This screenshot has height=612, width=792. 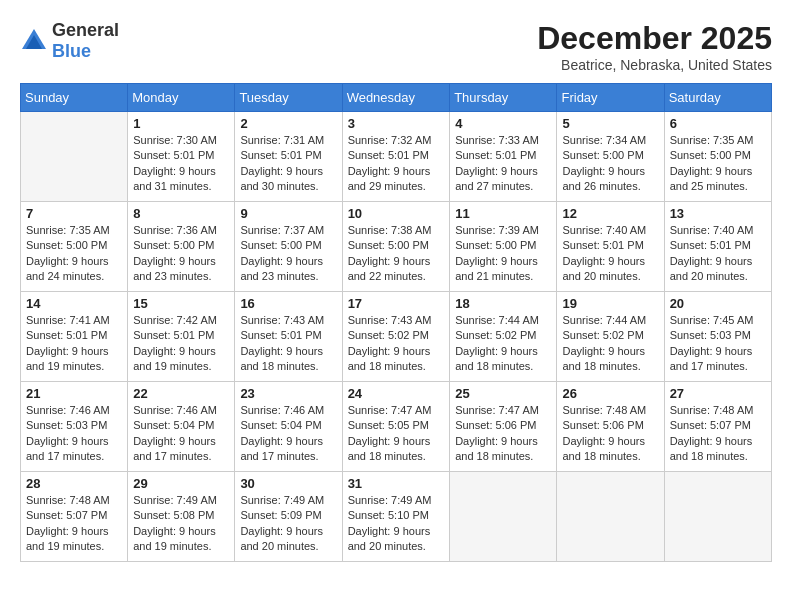 I want to click on calendar-cell: 3Sunrise: 7:32 AMSunset: 5:01 PMDaylight…, so click(x=396, y=157).